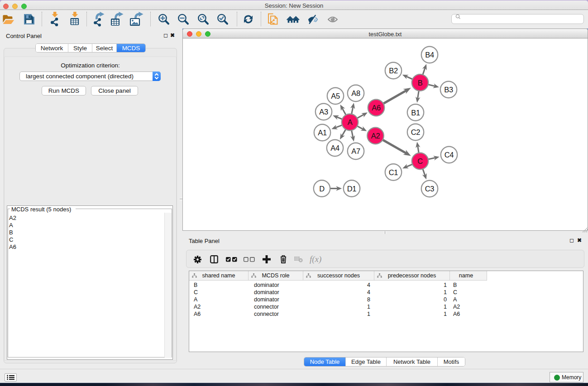 Image resolution: width=588 pixels, height=386 pixels. What do you see at coordinates (322, 189) in the screenshot?
I see `svg-text: D` at bounding box center [322, 189].